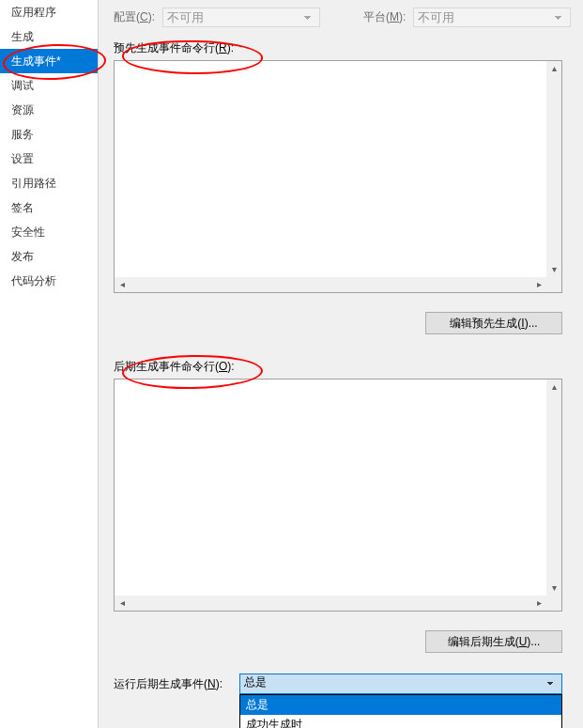 The image size is (583, 728). I want to click on sidebar-item-security: 安全性, so click(49, 232).